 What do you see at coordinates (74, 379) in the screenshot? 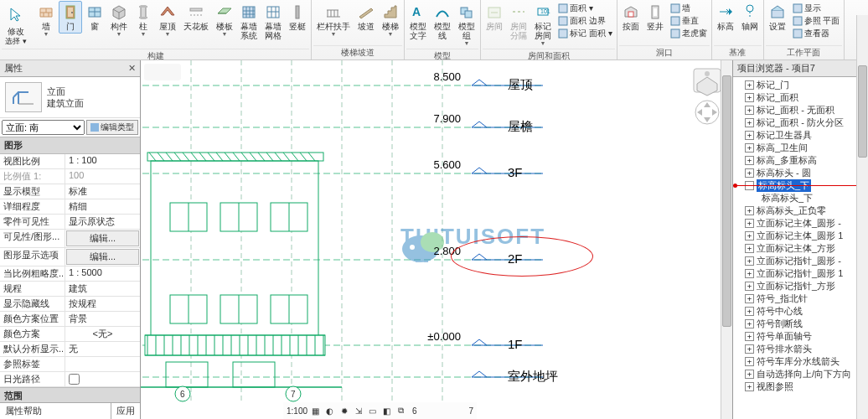
I see `checkbox` at bounding box center [74, 379].